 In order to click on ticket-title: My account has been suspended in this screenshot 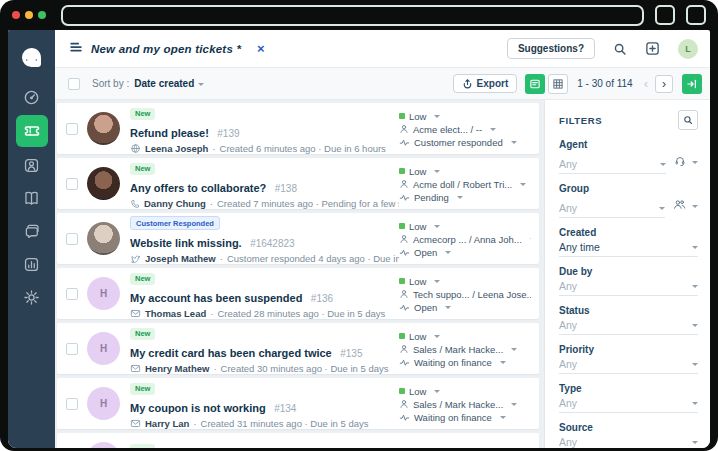, I will do `click(216, 298)`.